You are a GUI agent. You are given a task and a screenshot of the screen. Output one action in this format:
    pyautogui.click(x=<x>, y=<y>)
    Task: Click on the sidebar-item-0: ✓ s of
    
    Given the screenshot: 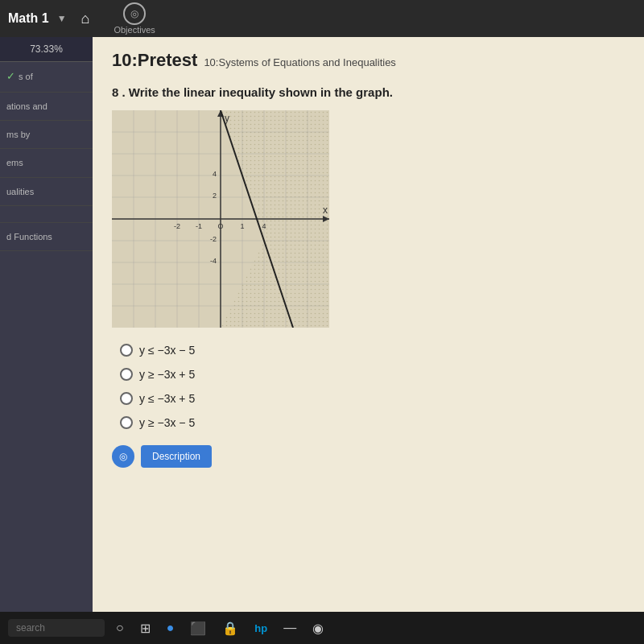 What is the action you would take?
    pyautogui.click(x=47, y=77)
    